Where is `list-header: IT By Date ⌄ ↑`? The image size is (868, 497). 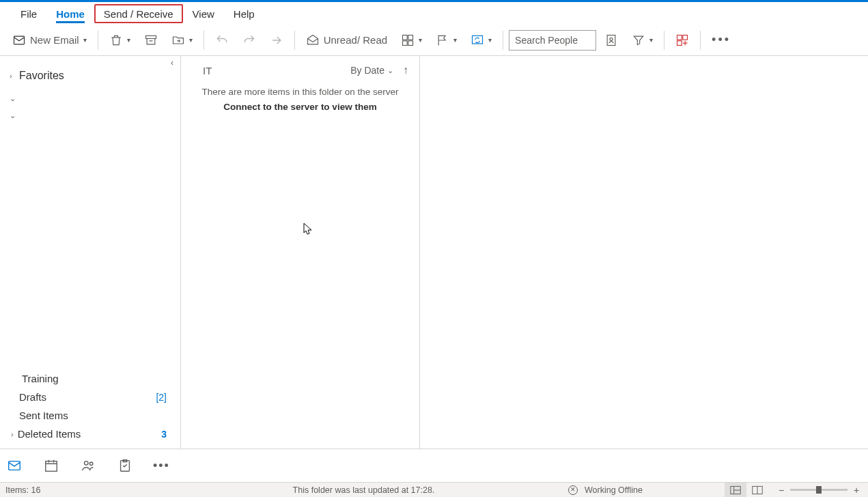 list-header: IT By Date ⌄ ↑ is located at coordinates (300, 70).